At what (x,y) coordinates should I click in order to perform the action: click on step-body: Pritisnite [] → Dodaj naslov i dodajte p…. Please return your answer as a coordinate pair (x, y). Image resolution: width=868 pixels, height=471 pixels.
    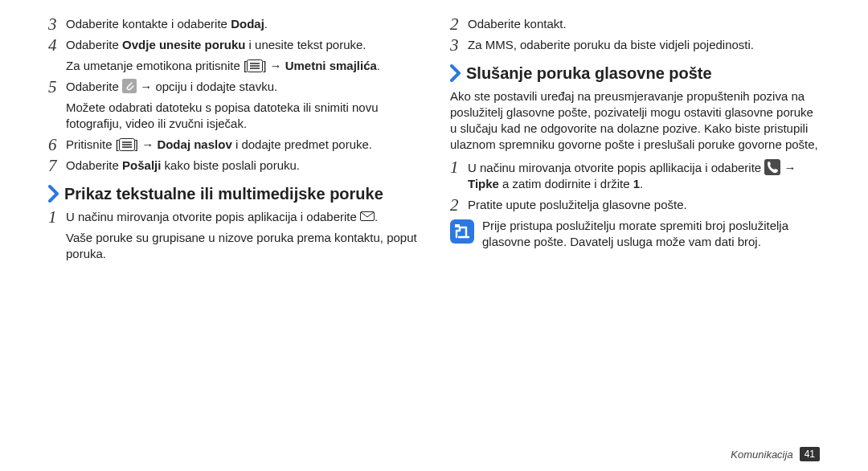
    Looking at the image, I should click on (242, 145).